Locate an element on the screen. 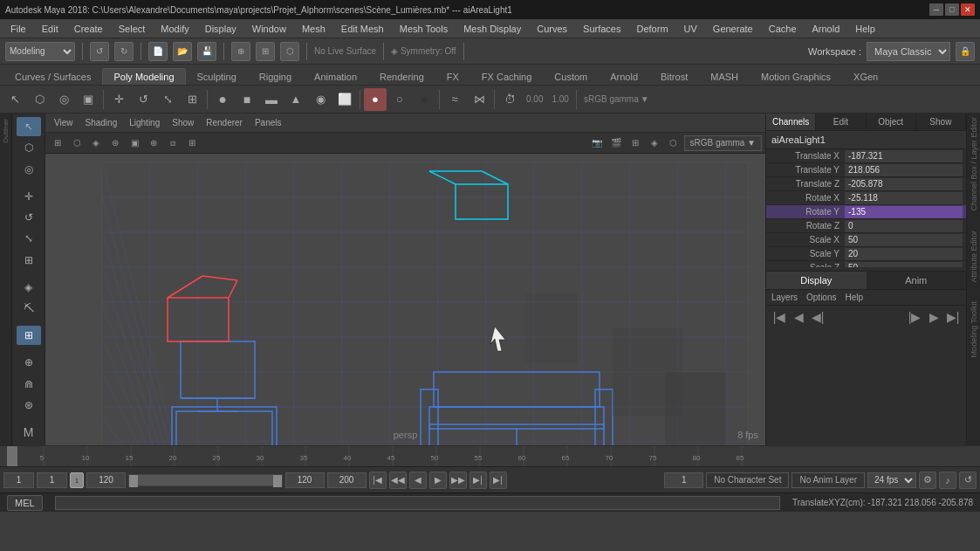 The width and height of the screenshot is (980, 551). current-frame-input is located at coordinates (19, 480).